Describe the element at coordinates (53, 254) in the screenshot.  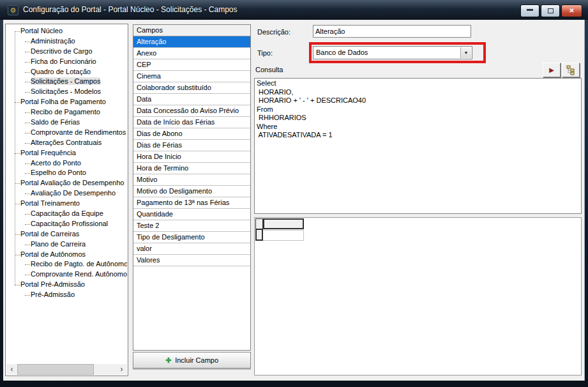
I see `tree-item-label: Portal de Autônomos` at that location.